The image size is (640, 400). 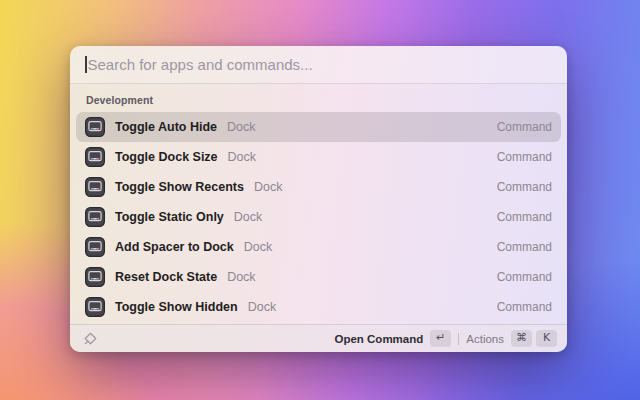 I want to click on actions-label: Actions, so click(x=485, y=339).